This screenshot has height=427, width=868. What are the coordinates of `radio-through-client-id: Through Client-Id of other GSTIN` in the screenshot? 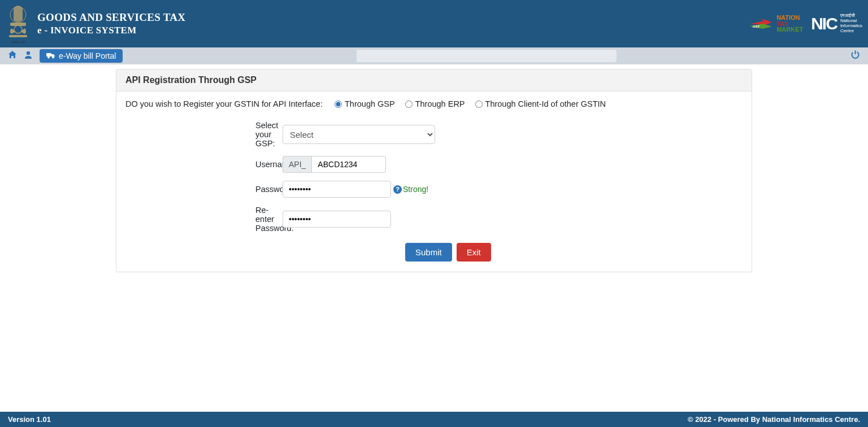 It's located at (541, 104).